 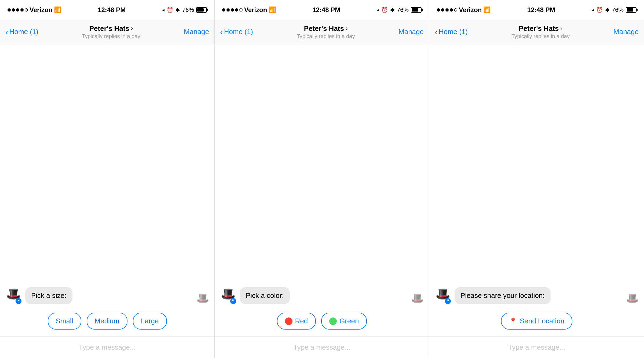 I want to click on quick-replies-2: Red Green, so click(x=322, y=321).